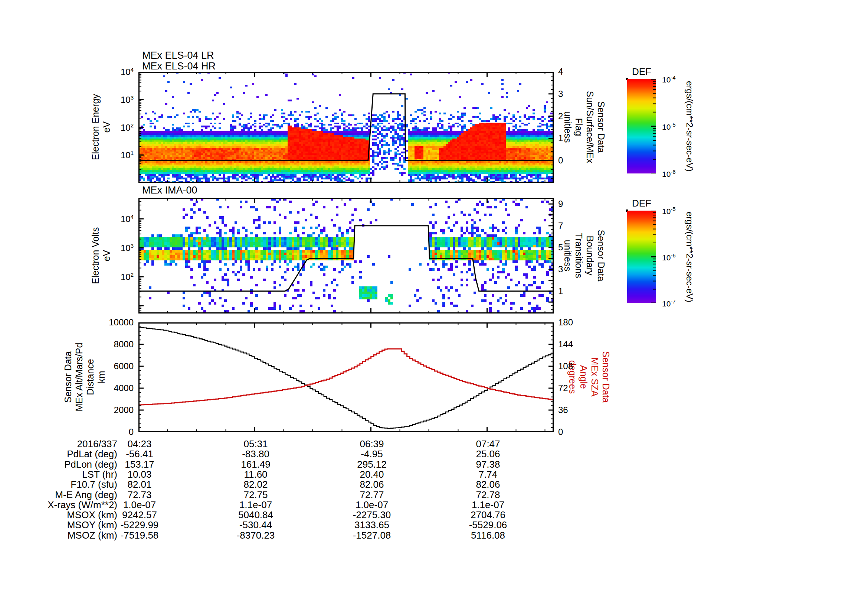 This screenshot has width=868, height=614. I want to click on orbit-right-tick-label: 180, so click(566, 322).